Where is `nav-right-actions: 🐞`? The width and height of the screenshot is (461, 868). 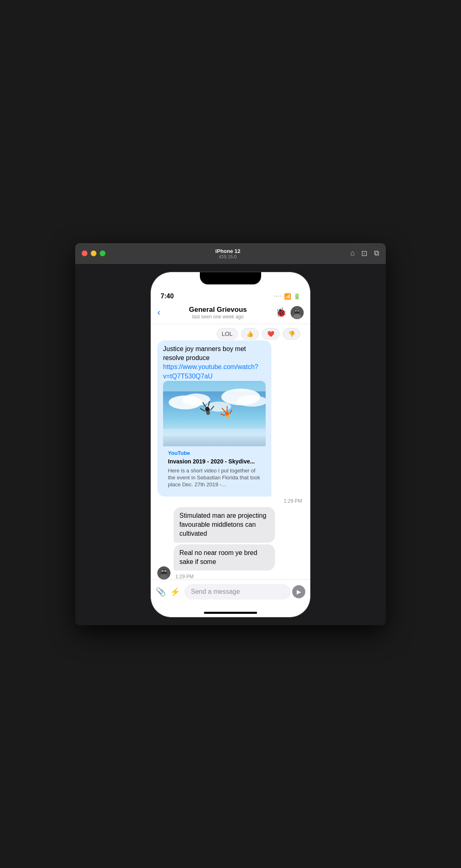
nav-right-actions: 🐞 is located at coordinates (289, 313).